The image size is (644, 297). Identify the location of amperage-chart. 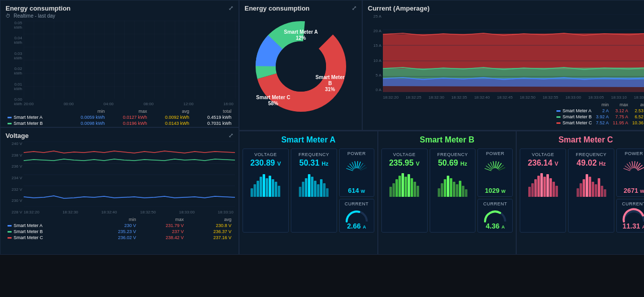
(513, 53).